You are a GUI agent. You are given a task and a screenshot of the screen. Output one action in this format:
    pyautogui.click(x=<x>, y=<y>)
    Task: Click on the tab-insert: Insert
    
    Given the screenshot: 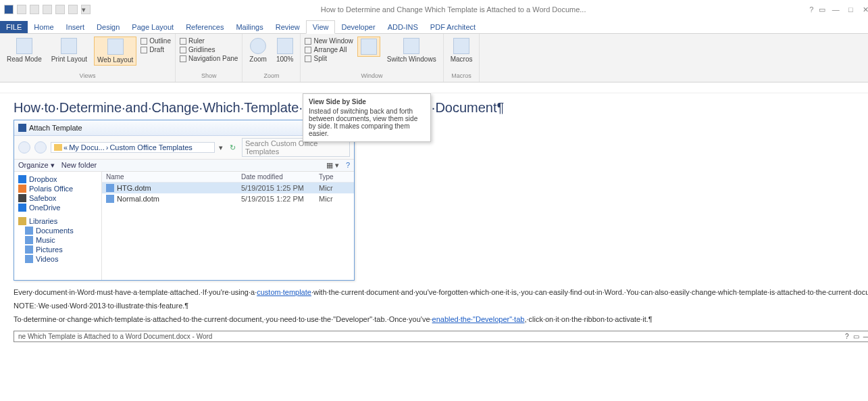 What is the action you would take?
    pyautogui.click(x=76, y=27)
    